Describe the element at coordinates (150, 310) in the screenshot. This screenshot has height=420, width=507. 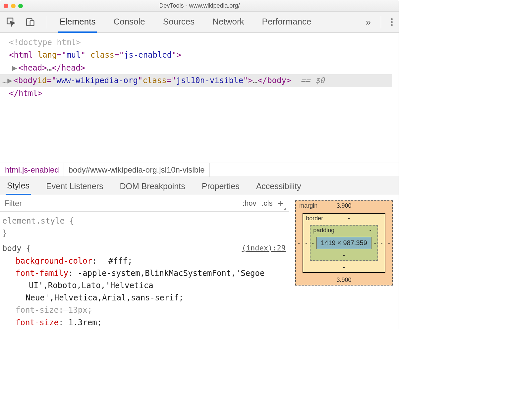
I see `prop-font-size-overridden: font-size: 13px;` at that location.